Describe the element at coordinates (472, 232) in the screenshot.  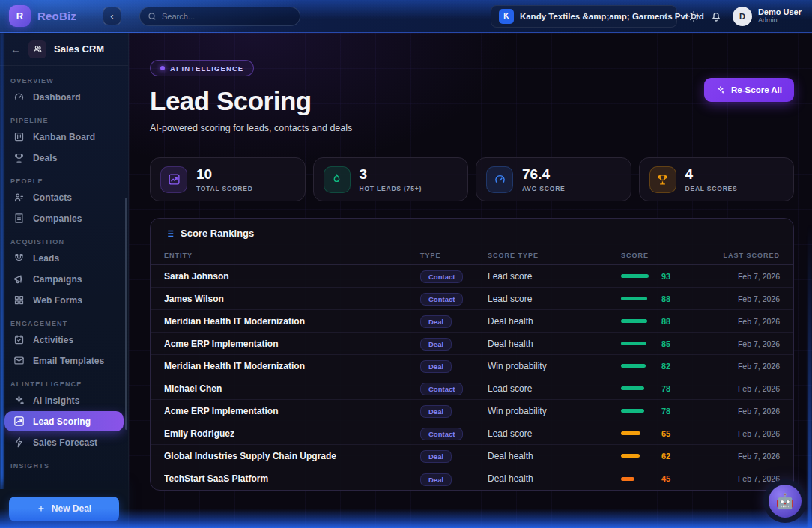
I see `table-title-row: Score Rankings` at that location.